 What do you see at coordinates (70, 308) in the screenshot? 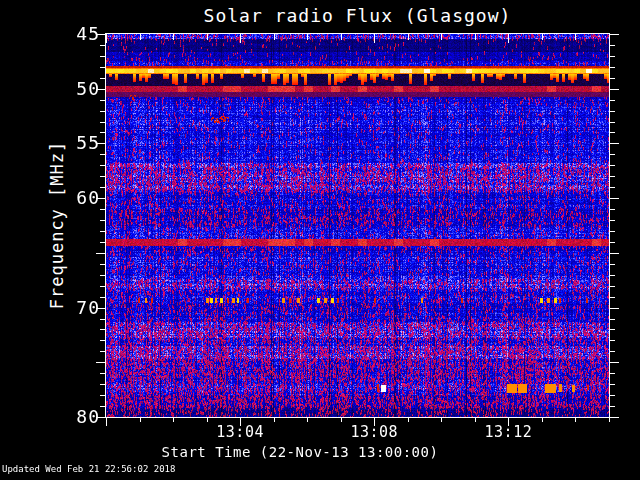
I see `y-axis-tick-label: 70` at bounding box center [70, 308].